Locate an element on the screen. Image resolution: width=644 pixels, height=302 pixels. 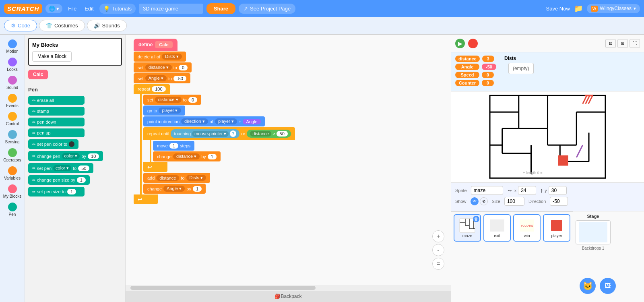
repeat-100-value: 100 is located at coordinates (159, 89).